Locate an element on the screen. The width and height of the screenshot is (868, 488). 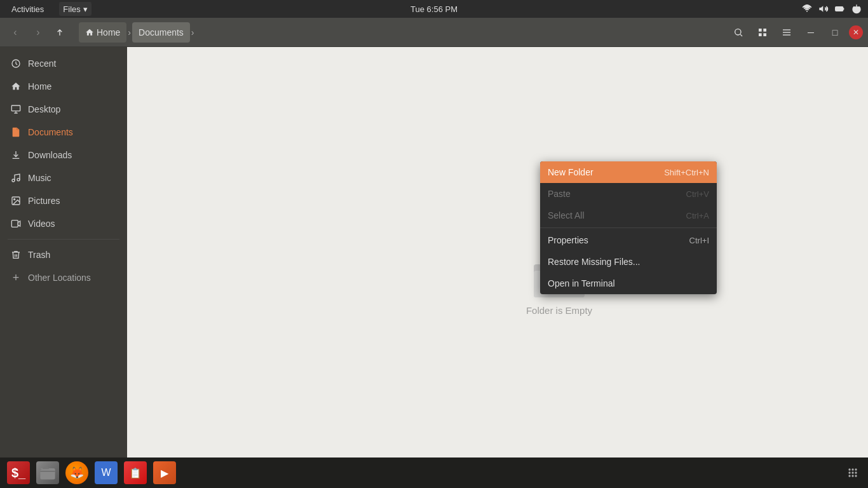
breadcrumb-home: Home is located at coordinates (103, 32).